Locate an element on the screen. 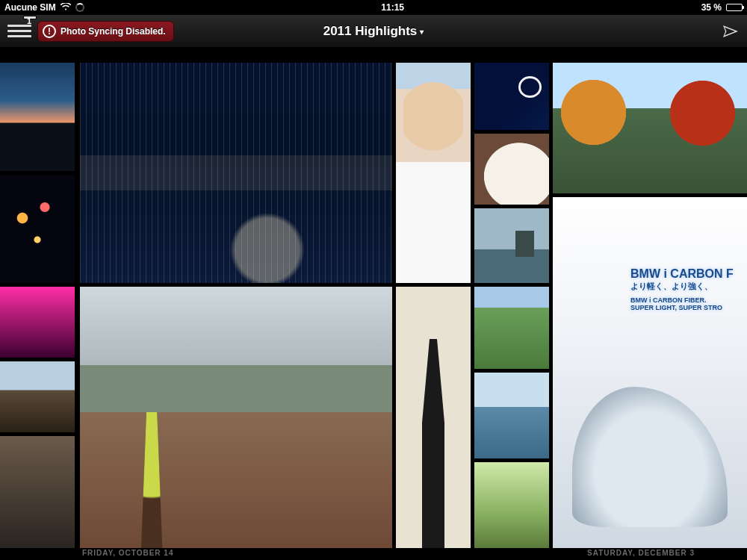 The image size is (747, 560). app-toolbar: 1 ! Photo Syncing Disabled. 2011 Highlig… is located at coordinates (374, 31).